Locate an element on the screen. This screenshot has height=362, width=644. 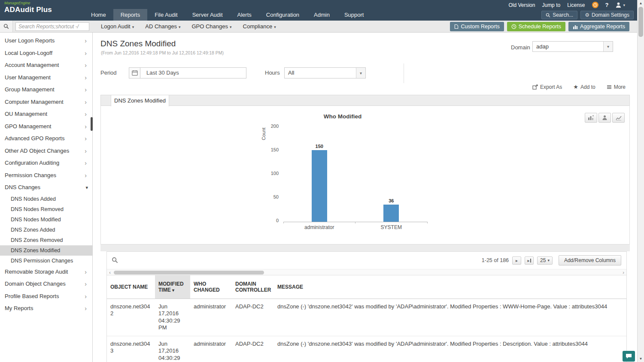
report-tab-strip is located at coordinates (365, 100).